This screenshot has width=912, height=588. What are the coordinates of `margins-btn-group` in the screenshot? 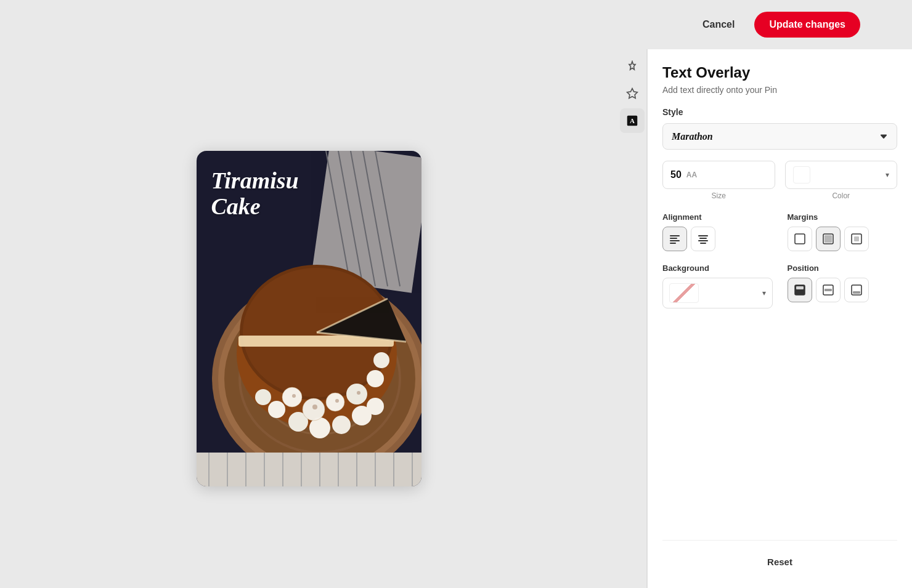 It's located at (843, 239).